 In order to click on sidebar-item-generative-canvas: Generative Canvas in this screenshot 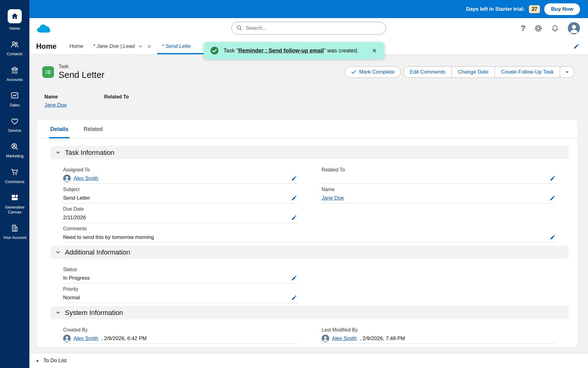, I will do `click(15, 204)`.